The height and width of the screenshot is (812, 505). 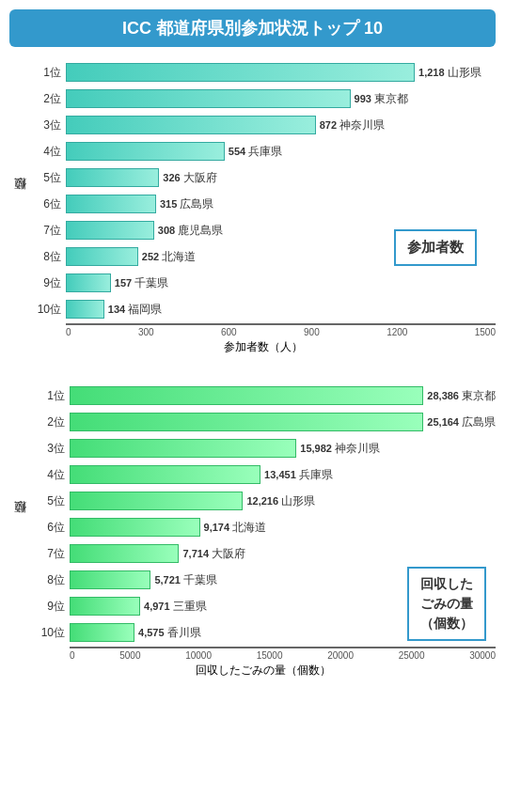 I want to click on x-tick: 10000, so click(x=198, y=656).